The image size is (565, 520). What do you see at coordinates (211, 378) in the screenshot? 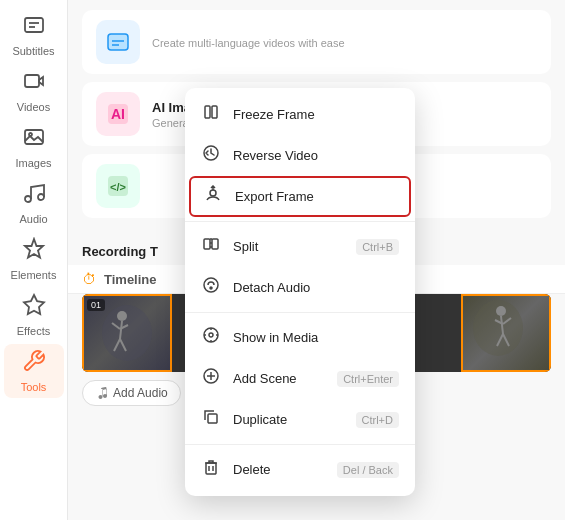
I see `add-scene-icon` at bounding box center [211, 378].